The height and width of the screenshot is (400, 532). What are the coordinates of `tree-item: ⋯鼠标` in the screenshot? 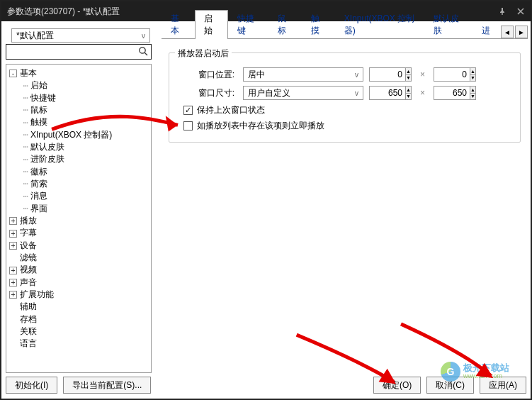 It's located at (79, 111).